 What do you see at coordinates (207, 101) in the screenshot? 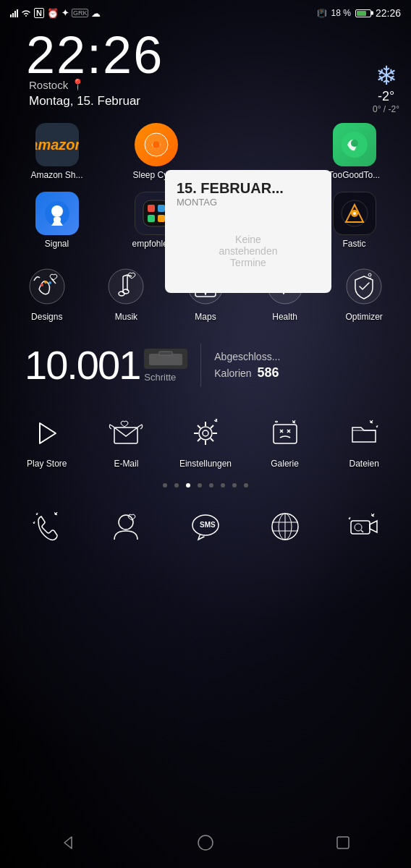
I see `date-display: Montag, 15. Februar` at bounding box center [207, 101].